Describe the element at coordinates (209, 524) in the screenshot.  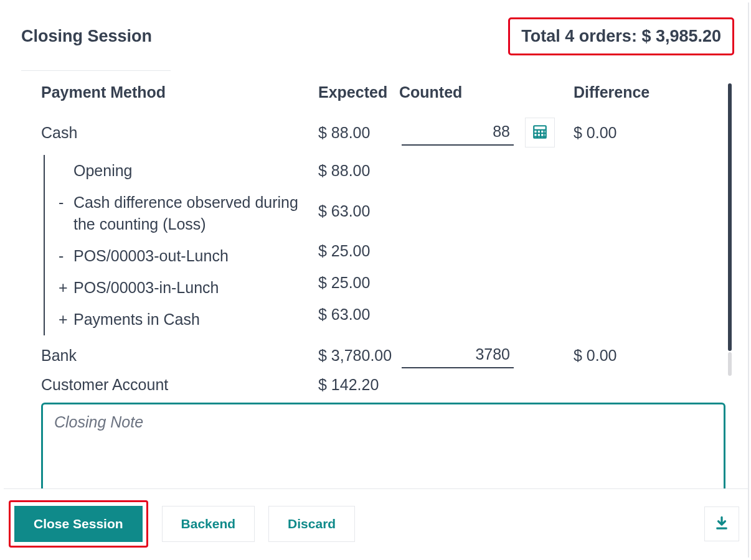
I see `backend-button: Backend` at that location.